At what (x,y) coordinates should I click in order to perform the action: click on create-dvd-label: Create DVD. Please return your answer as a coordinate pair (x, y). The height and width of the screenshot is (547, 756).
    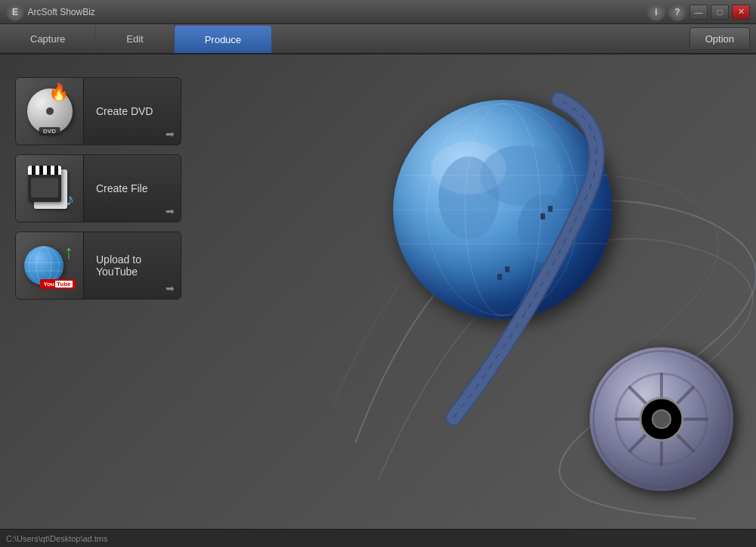
    Looking at the image, I should click on (132, 111).